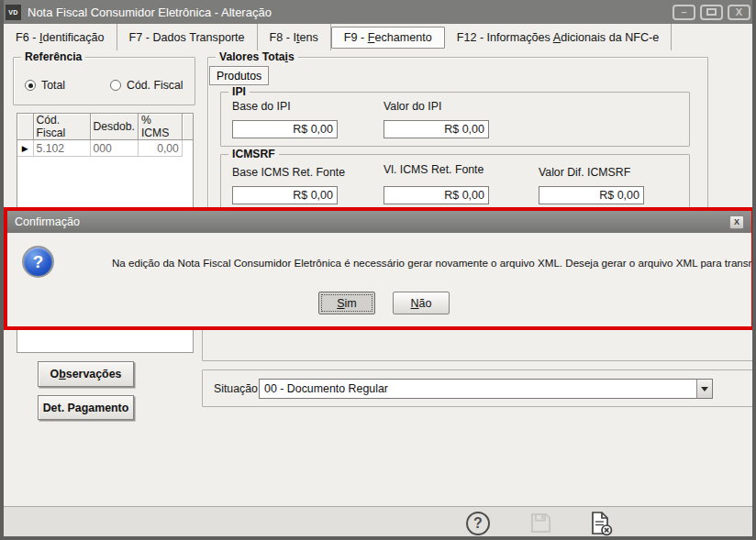 The width and height of the screenshot is (756, 540). Describe the element at coordinates (591, 195) in the screenshot. I see `valor-dif-icmsrf-field` at that location.